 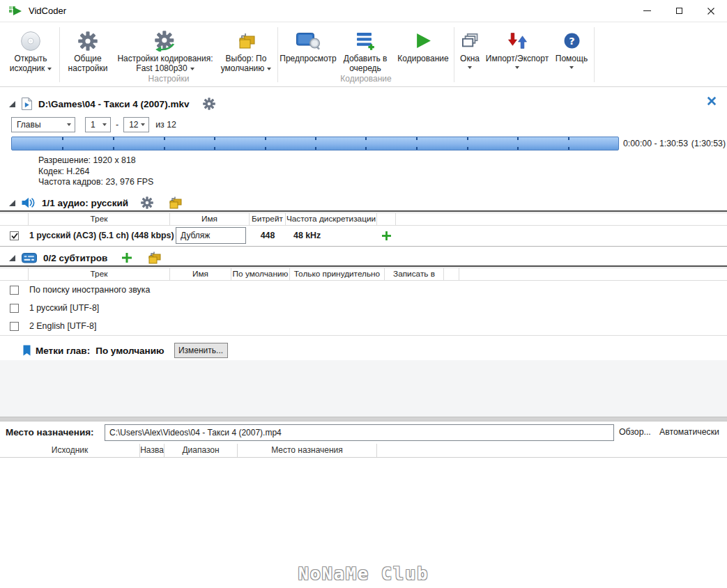 What do you see at coordinates (470, 59) in the screenshot?
I see `windows-label: Окна` at bounding box center [470, 59].